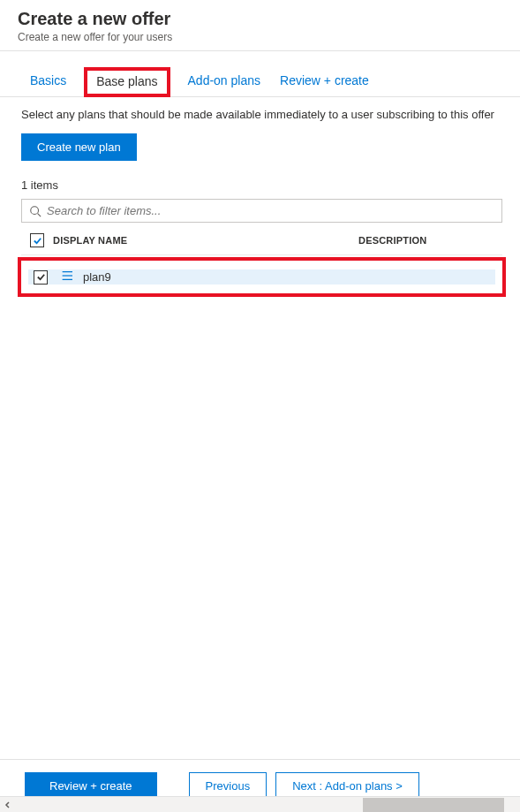 The image size is (520, 812). What do you see at coordinates (268, 805) in the screenshot?
I see `scroll-track` at bounding box center [268, 805].